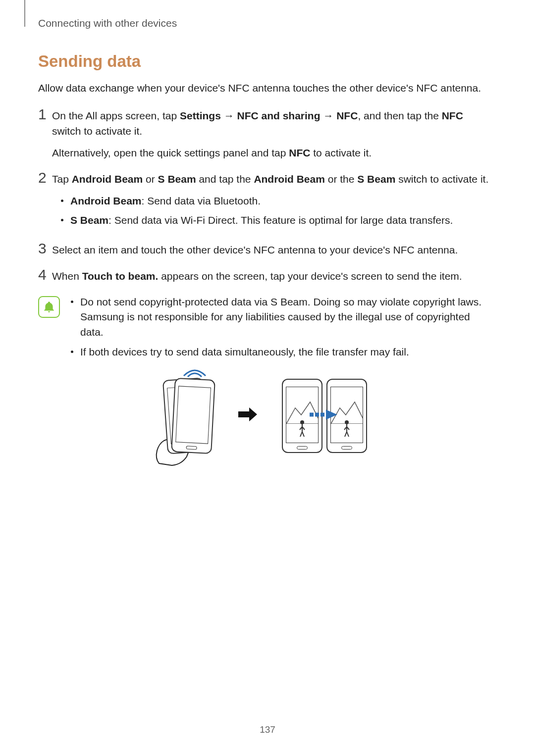 The image size is (535, 756). What do you see at coordinates (280, 220) in the screenshot?
I see `text: : Send data via Wi-Fi Direct. This featu…` at bounding box center [280, 220].